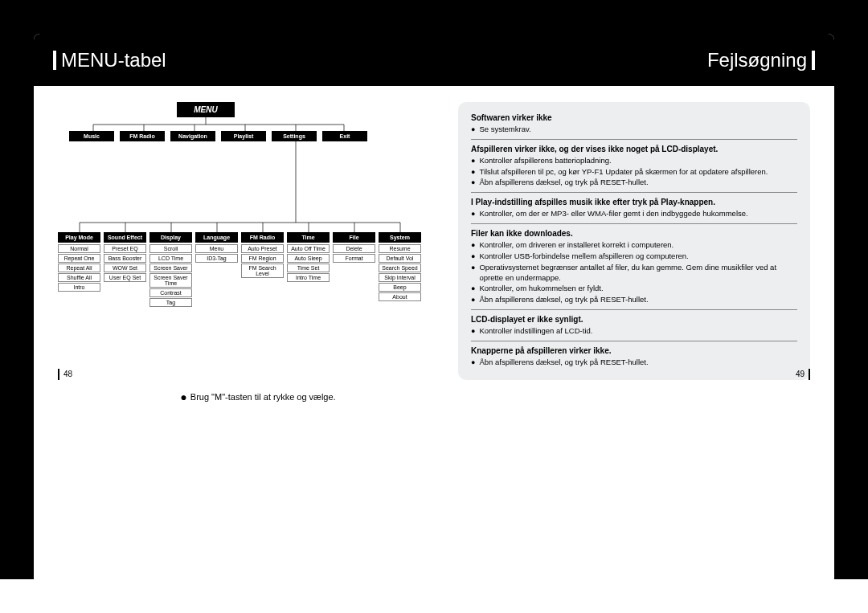 The height and width of the screenshot is (613, 868). I want to click on section-title: Knapperne på afspilleren virker ikke., so click(634, 350).